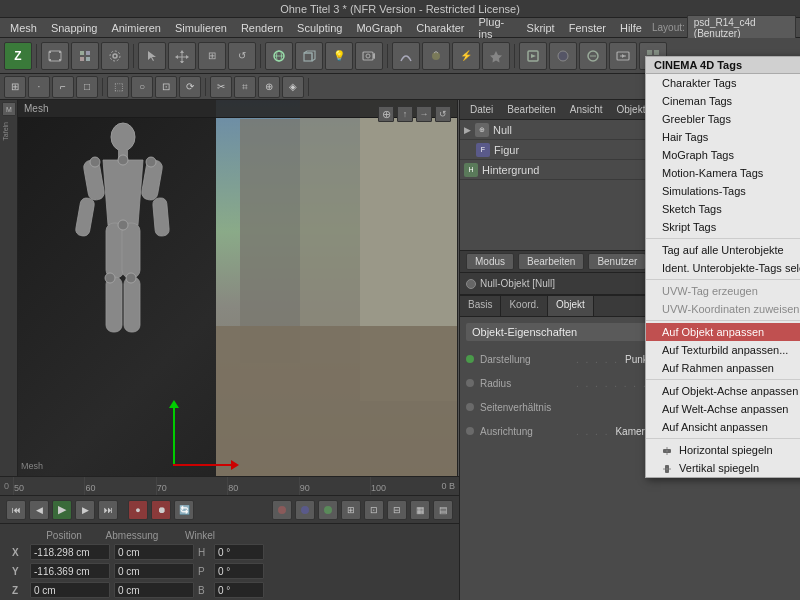 The height and width of the screenshot is (600, 800). What do you see at coordinates (87, 87) in the screenshot?
I see `tb2-poly-btn: □` at bounding box center [87, 87].